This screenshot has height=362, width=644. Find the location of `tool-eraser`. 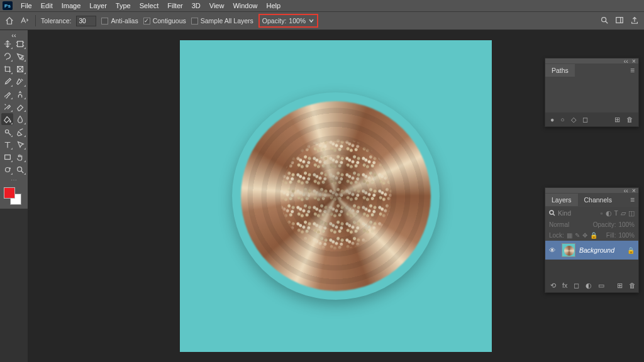

tool-eraser is located at coordinates (20, 107).